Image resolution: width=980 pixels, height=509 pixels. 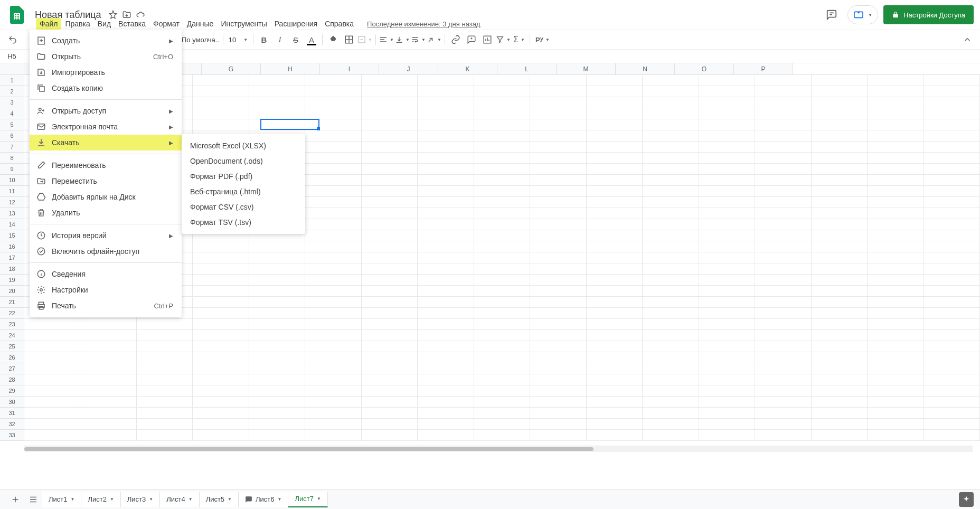 I want to click on select-all-corner, so click(x=12, y=69).